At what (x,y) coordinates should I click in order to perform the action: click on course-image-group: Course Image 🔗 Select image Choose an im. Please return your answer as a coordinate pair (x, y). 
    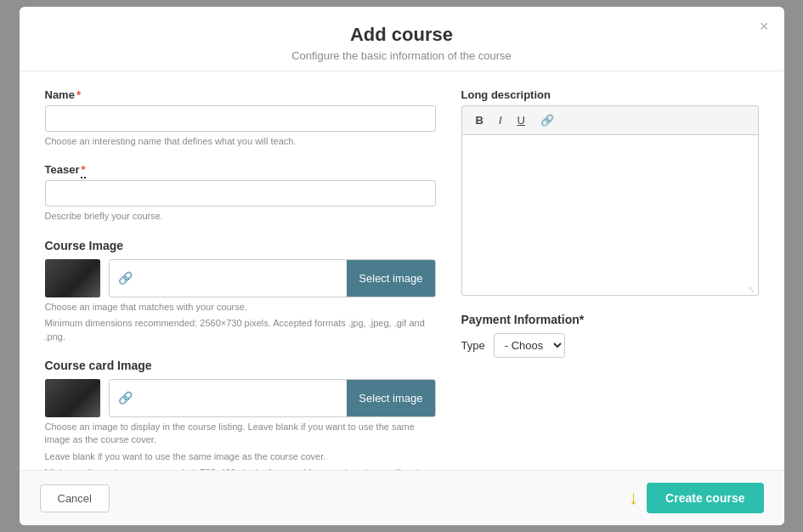
    Looking at the image, I should click on (240, 291).